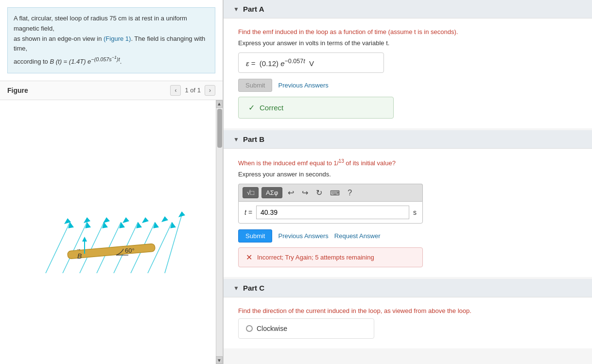 Image resolution: width=592 pixels, height=364 pixels. Describe the element at coordinates (350, 193) in the screenshot. I see `toolbar-help-button: ?` at that location.